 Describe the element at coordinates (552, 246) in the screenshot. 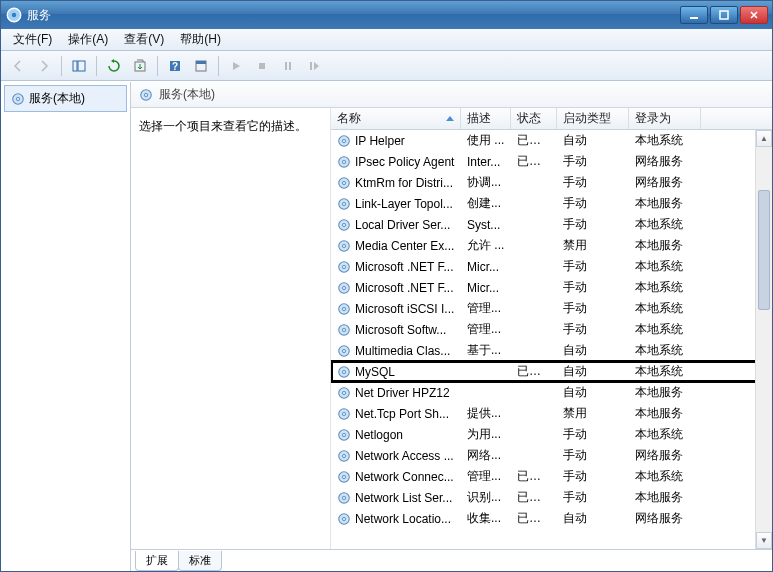

I see `service-row: Media Center Ex...允许 ...禁用本地服务` at that location.